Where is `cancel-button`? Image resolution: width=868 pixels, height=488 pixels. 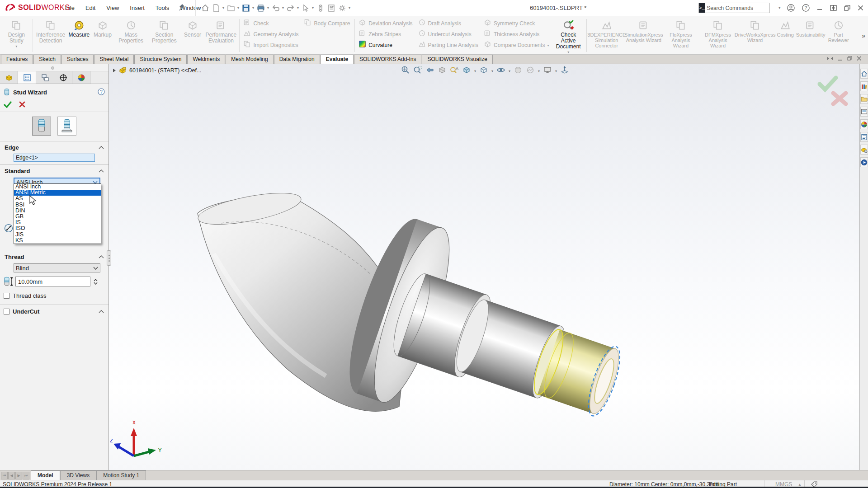
cancel-button is located at coordinates (22, 104).